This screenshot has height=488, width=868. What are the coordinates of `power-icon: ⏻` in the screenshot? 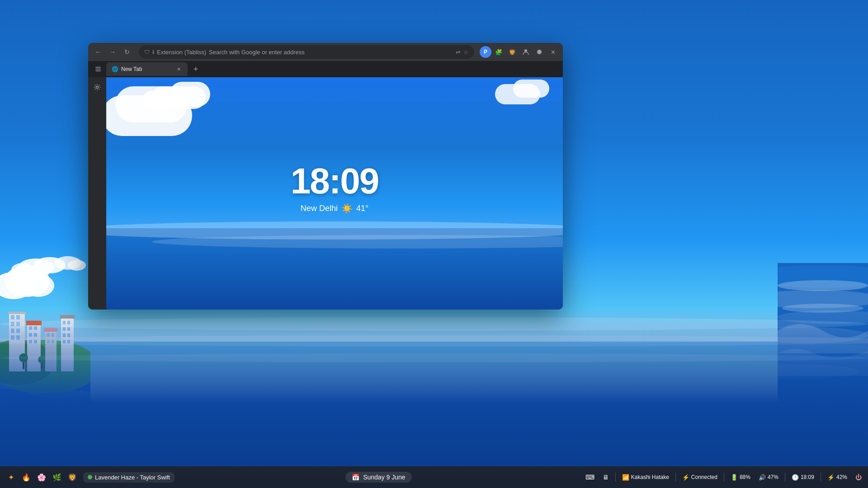 It's located at (859, 477).